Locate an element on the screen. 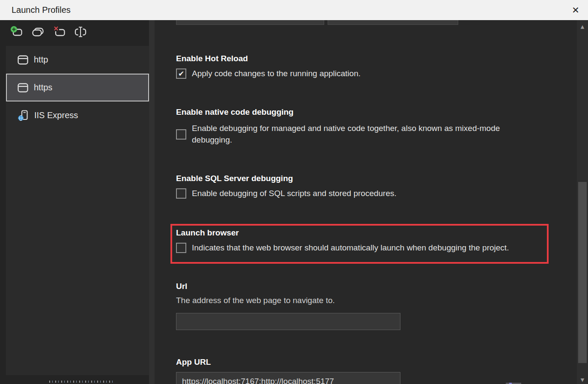 The image size is (588, 384). sql-debug-row: Enable debugging of SQL scripts and stor… is located at coordinates (286, 193).